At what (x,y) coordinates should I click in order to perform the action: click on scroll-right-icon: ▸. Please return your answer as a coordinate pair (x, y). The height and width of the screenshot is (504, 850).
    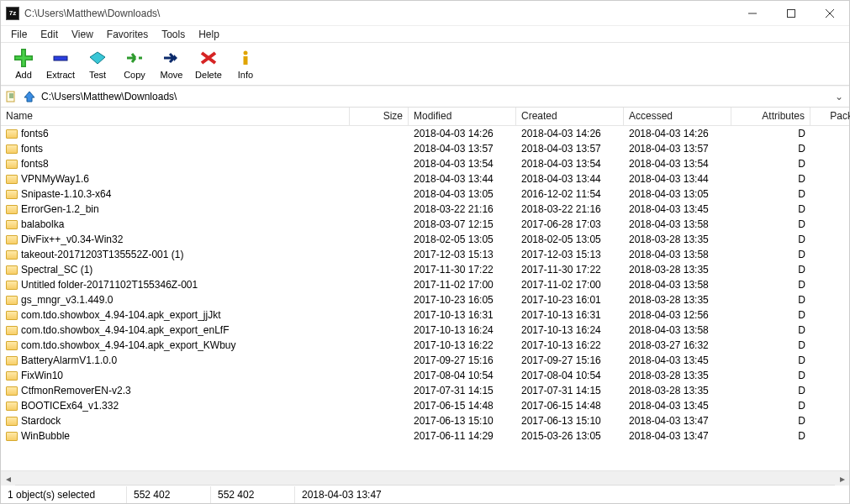
    Looking at the image, I should click on (842, 479).